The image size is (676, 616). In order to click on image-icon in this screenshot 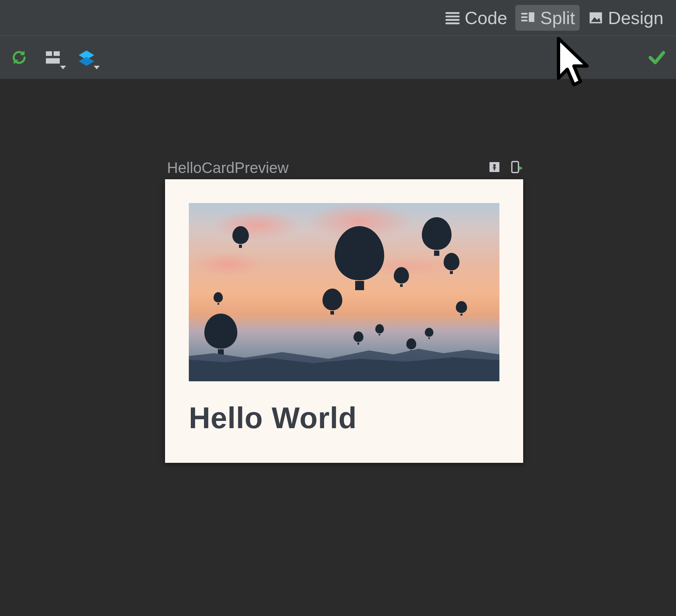, I will do `click(596, 18)`.